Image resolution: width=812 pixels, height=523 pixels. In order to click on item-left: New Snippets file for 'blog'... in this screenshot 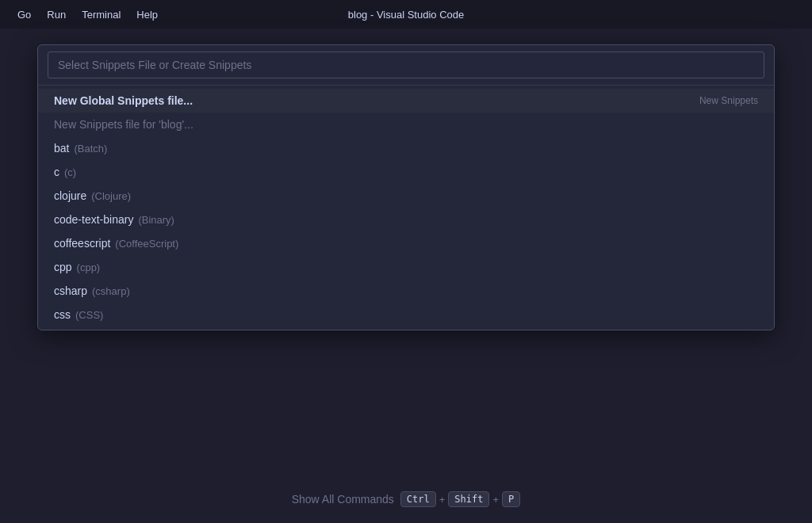, I will do `click(124, 124)`.